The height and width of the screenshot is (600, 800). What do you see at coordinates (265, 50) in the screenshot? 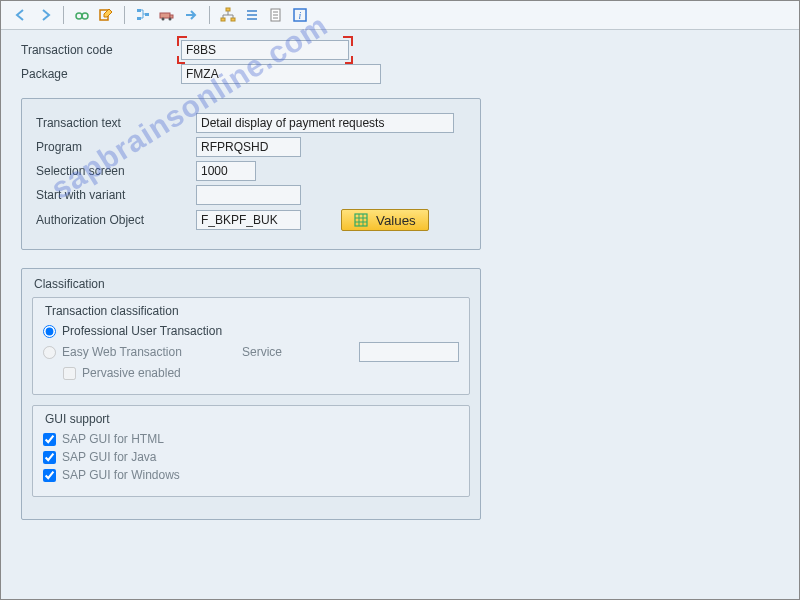
I see `transaction-code-input` at bounding box center [265, 50].